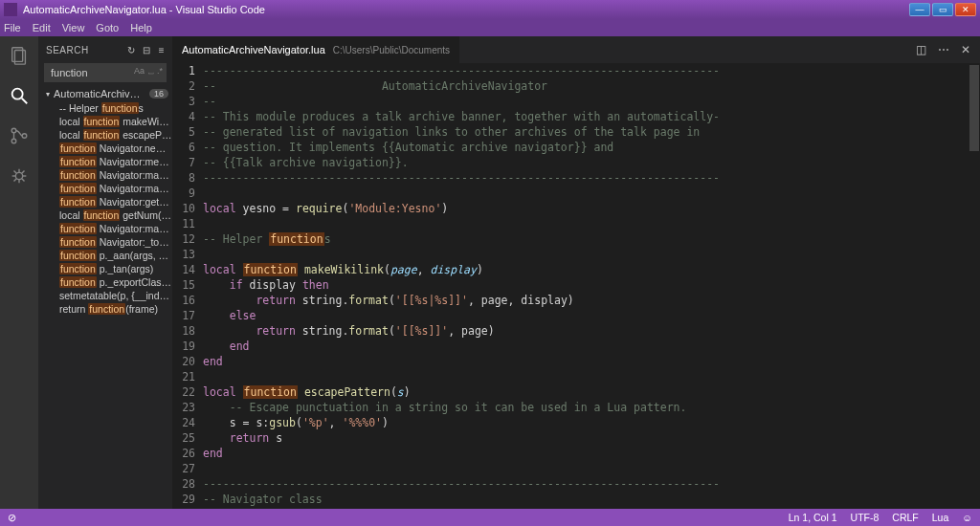  I want to click on search-result-item: function Navigator:makeBlurb(), so click(109, 175).